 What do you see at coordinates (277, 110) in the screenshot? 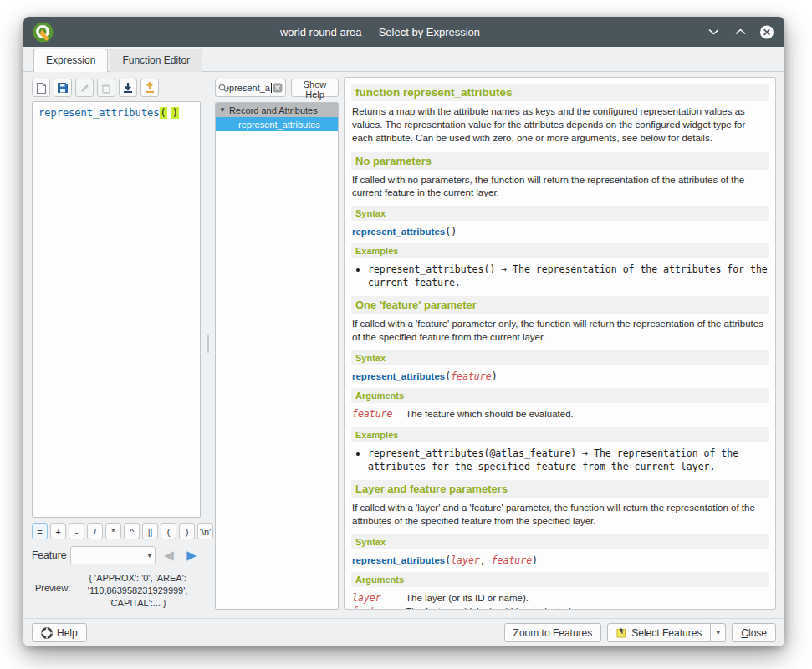
I see `tree-group-record-and-attributes: ▼ Record and Attributes` at bounding box center [277, 110].